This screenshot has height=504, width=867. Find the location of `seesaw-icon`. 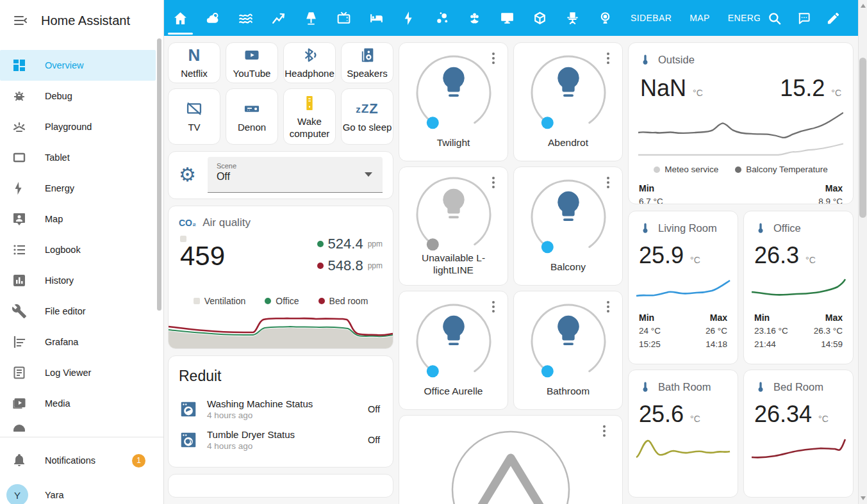

seesaw-icon is located at coordinates (19, 127).